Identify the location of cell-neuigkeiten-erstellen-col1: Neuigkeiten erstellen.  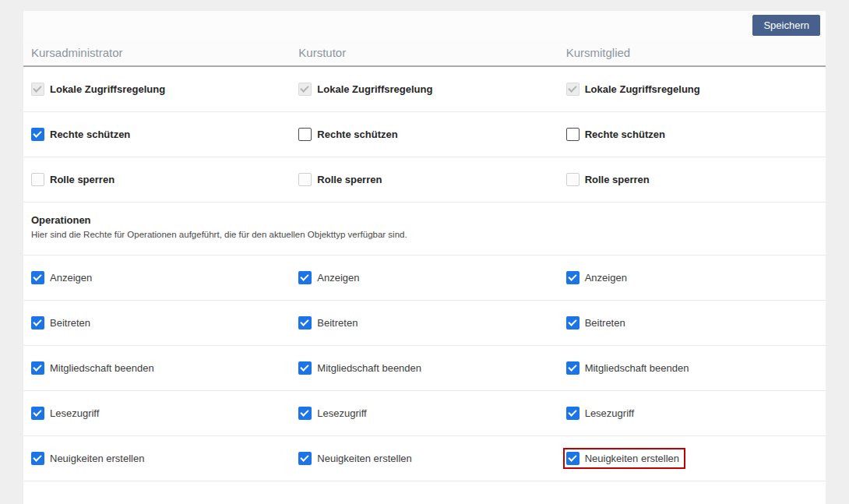
(157, 458).